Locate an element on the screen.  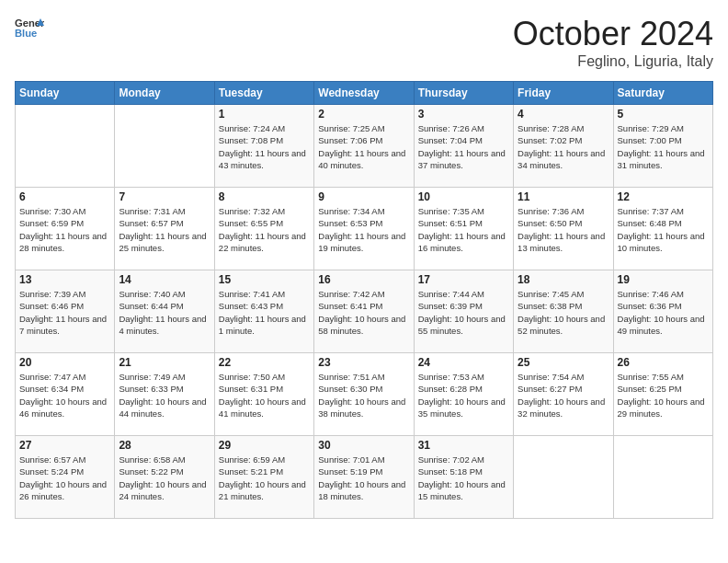
day-number: 9 is located at coordinates (364, 197).